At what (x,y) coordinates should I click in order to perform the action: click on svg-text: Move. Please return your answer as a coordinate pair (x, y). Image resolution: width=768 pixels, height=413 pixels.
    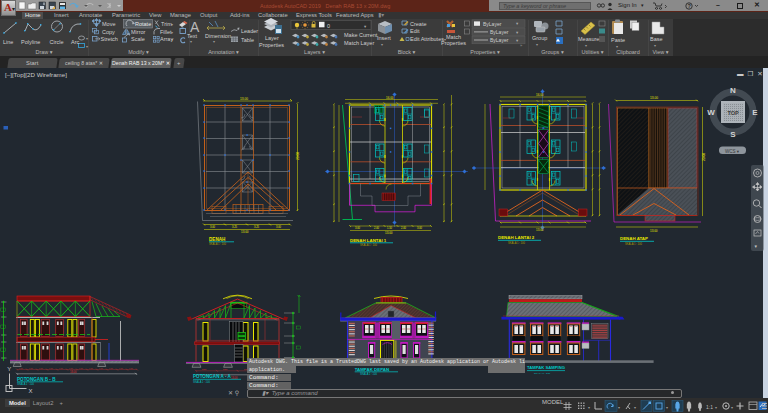
    Looking at the image, I should click on (108, 24).